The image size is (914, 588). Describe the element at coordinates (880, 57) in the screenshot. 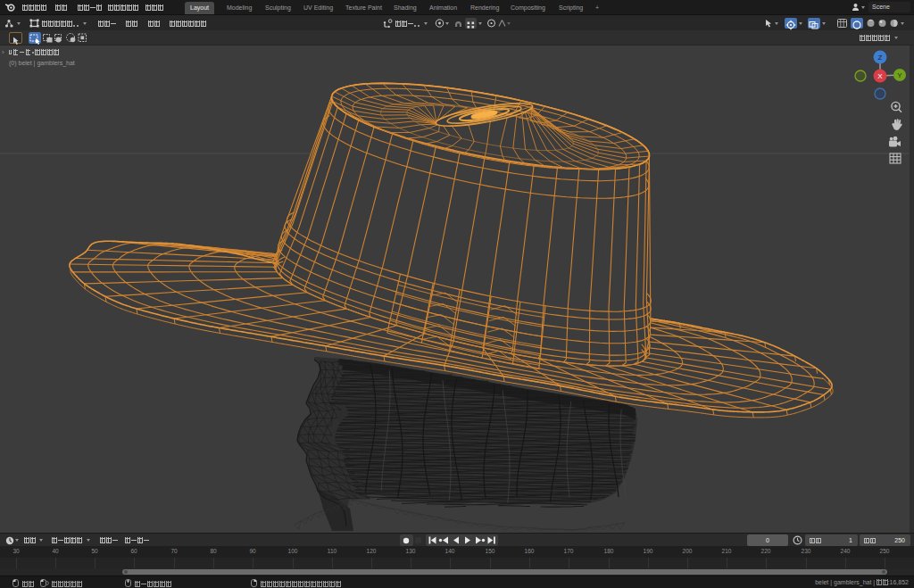

I see `svg-text: Z` at that location.